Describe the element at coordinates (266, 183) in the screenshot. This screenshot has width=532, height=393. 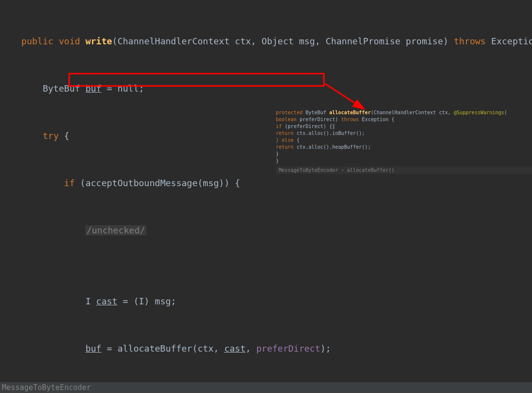
I see `code-line: if (acceptOutboundMessage(msg)) {` at that location.